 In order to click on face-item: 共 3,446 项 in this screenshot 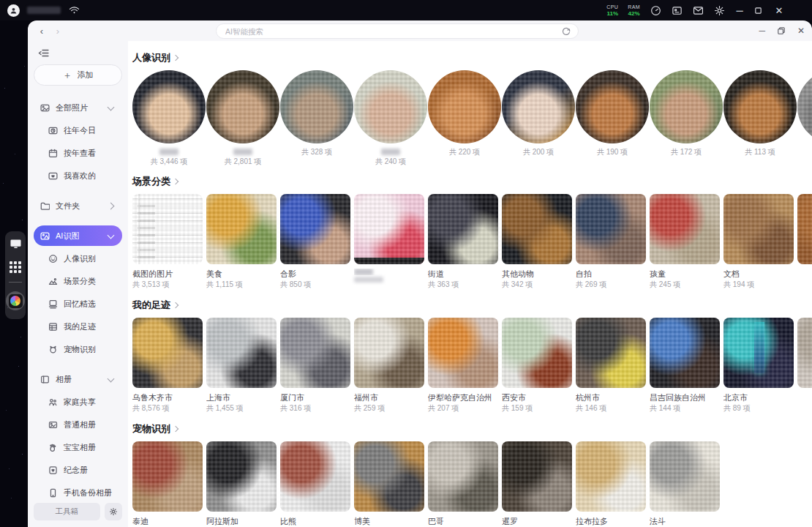, I will do `click(169, 119)`.